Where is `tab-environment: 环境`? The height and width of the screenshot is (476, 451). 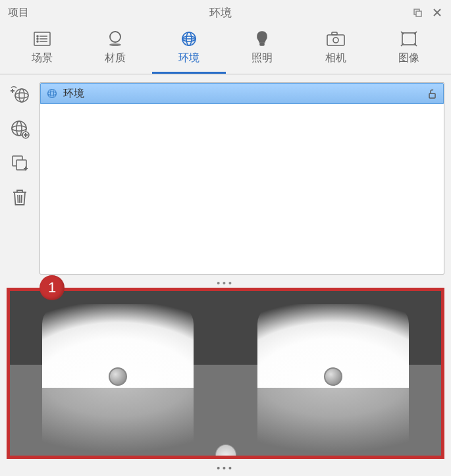 tab-environment: 环境 is located at coordinates (189, 49).